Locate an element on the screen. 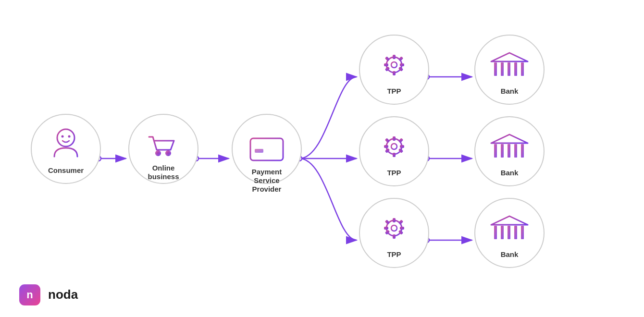  node-tpp2: TPP is located at coordinates (394, 151).